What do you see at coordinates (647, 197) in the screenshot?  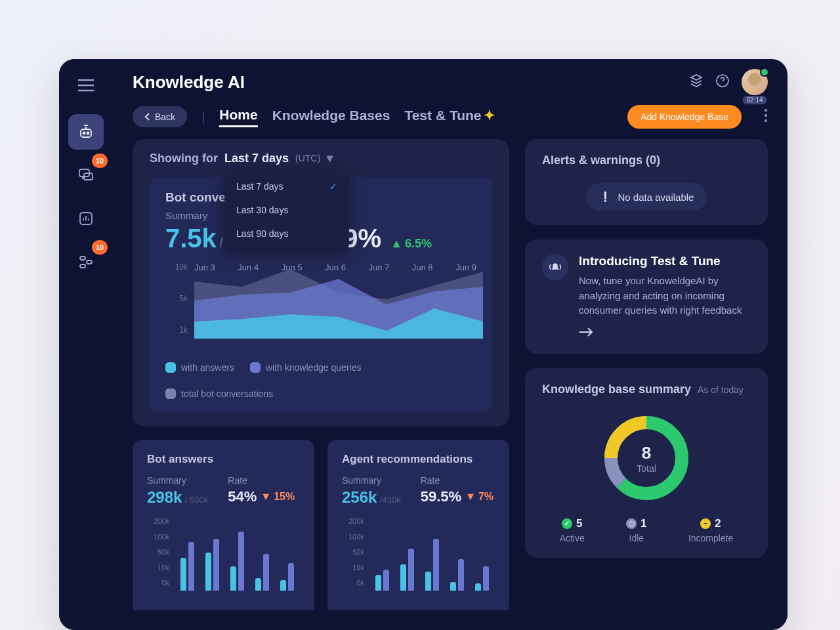 I see `no-data-pill: ❕No data available` at bounding box center [647, 197].